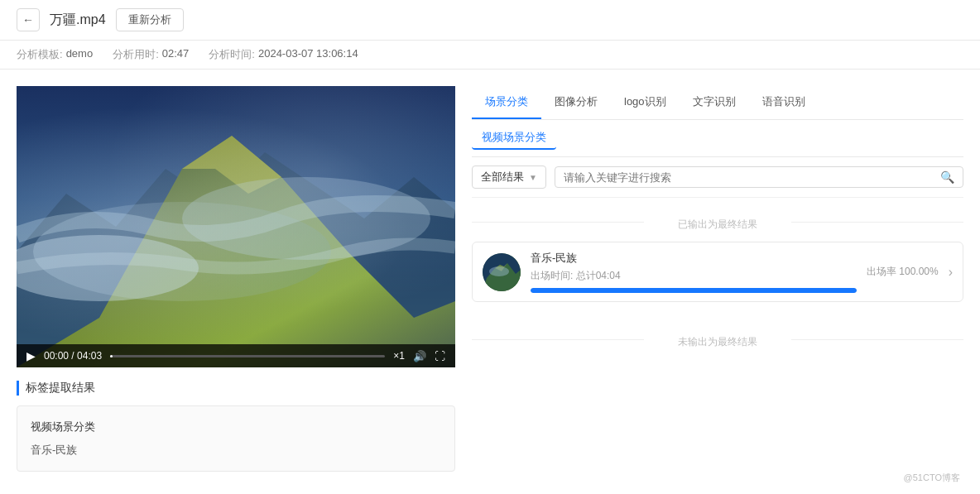 This screenshot has width=980, height=494. I want to click on video-controls: ▶ 00:00 / 04:03 ×1 🔊 ⛶, so click(236, 356).